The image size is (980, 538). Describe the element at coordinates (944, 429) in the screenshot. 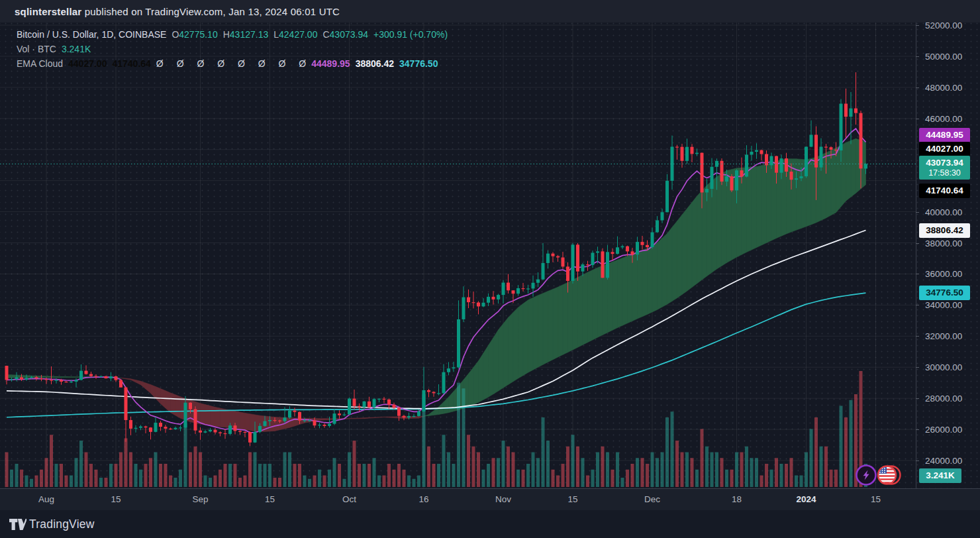

I see `price-tick-label: 26000.00` at that location.